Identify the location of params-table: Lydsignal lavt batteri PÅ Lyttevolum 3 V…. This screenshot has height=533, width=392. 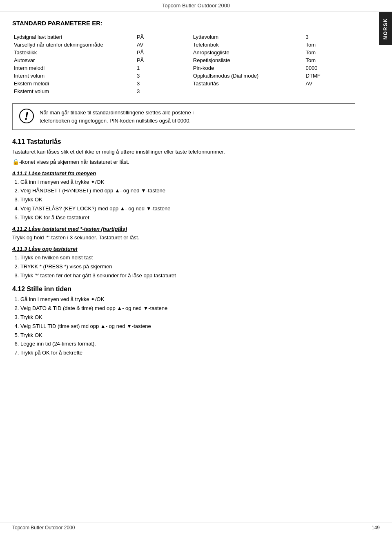
(184, 64).